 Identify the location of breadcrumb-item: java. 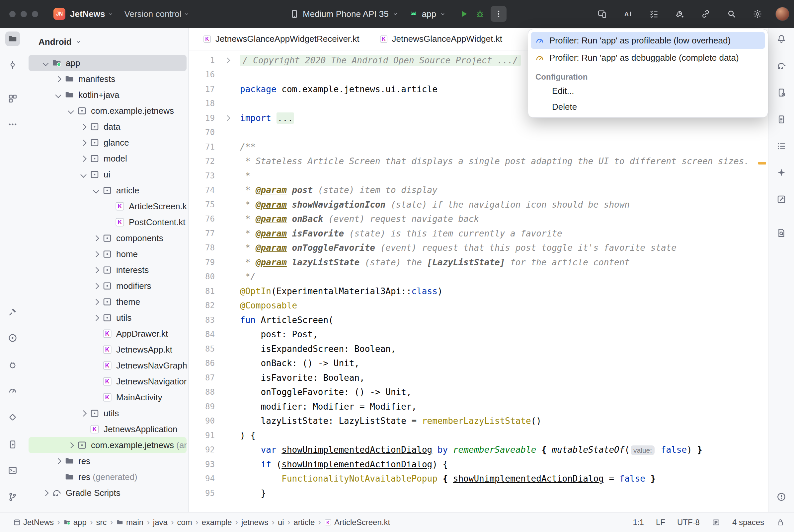
(160, 522).